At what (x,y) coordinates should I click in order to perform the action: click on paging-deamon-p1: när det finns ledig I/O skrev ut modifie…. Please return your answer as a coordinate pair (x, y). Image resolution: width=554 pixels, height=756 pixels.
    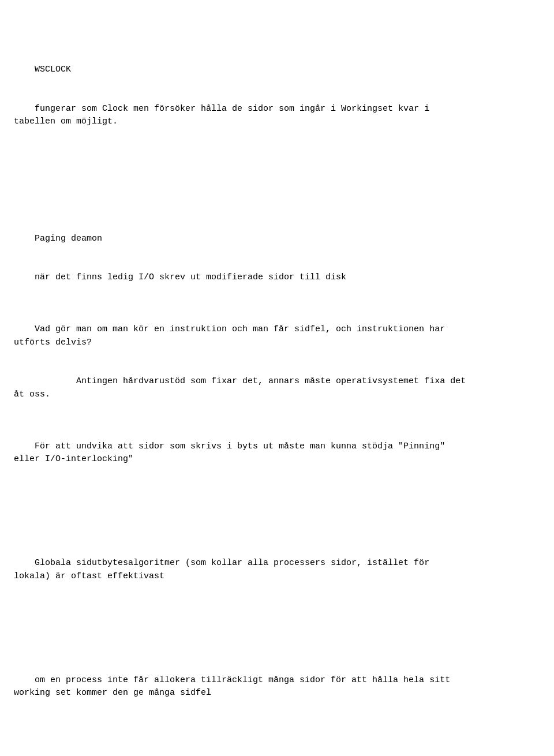
    Looking at the image, I should click on (190, 277).